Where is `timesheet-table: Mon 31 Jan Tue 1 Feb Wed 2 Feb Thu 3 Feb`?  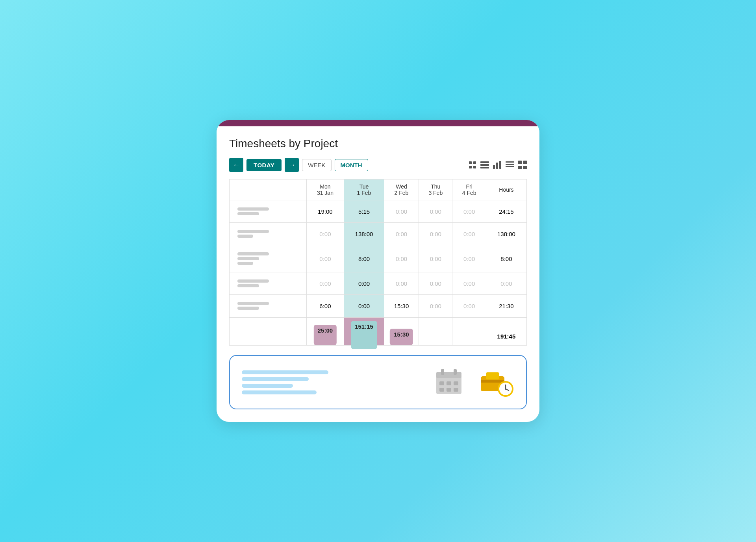
timesheet-table: Mon 31 Jan Tue 1 Feb Wed 2 Feb Thu 3 Feb is located at coordinates (378, 262).